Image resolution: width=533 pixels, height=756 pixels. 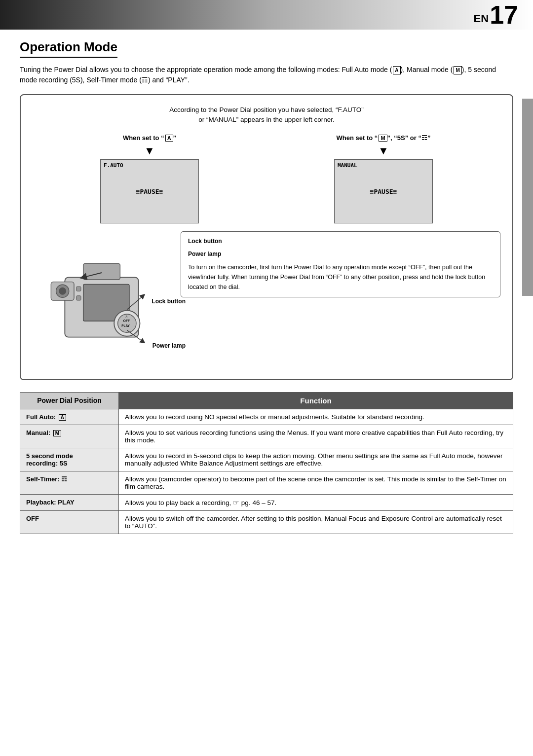 What do you see at coordinates (102, 301) in the screenshot?
I see `camera-illustration: OFF PLAY A Lo` at bounding box center [102, 301].